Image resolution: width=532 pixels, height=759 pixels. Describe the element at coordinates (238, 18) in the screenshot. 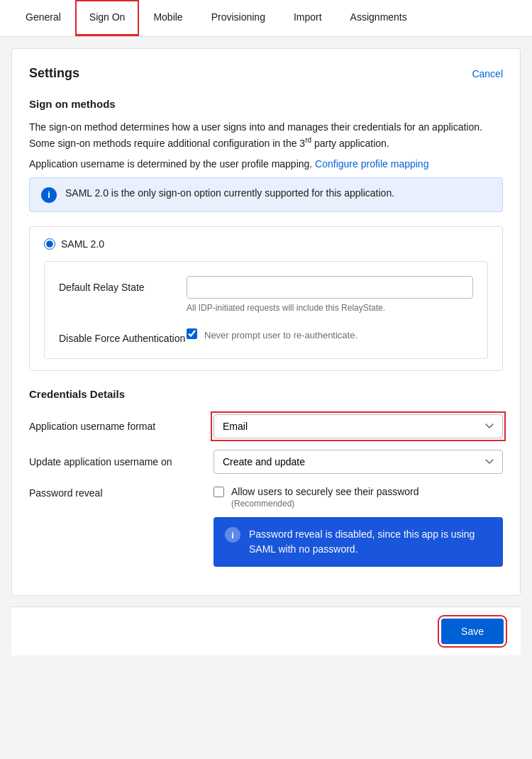

I see `tab-provisioning: Provisioning` at that location.